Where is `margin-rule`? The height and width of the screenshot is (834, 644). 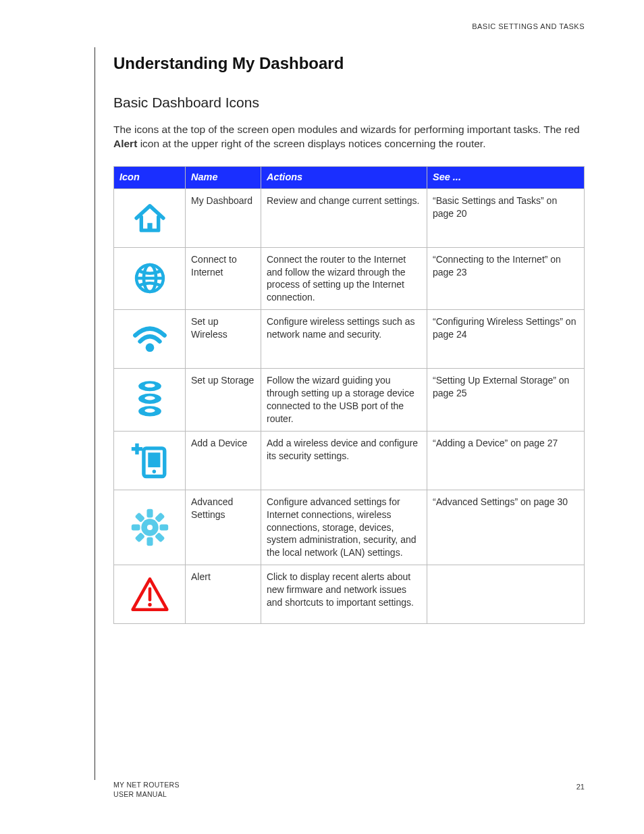 margin-rule is located at coordinates (95, 413).